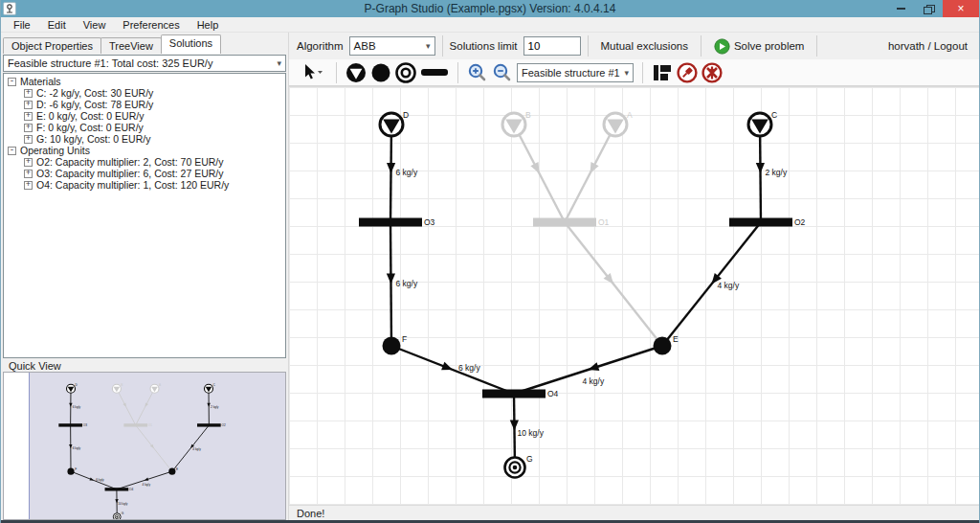  I want to click on tree-item: -Materials, so click(146, 81).